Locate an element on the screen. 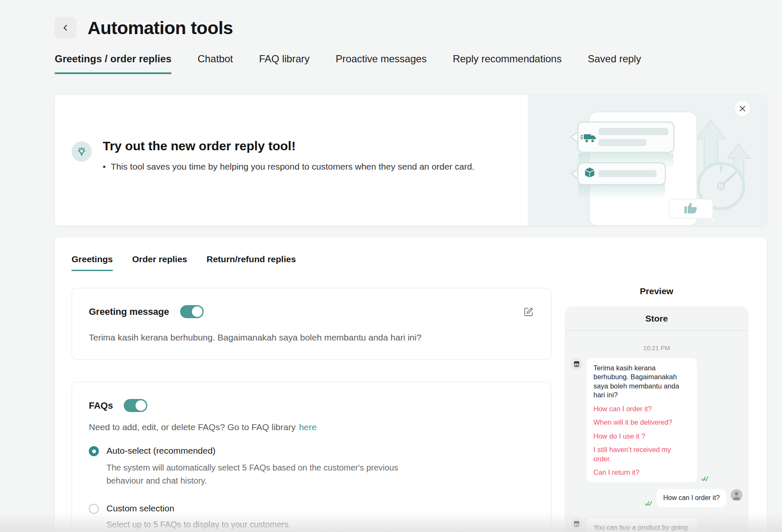 Image resolution: width=782 pixels, height=532 pixels. tab-greetings-order-replies: Greetings / order replies is located at coordinates (113, 64).